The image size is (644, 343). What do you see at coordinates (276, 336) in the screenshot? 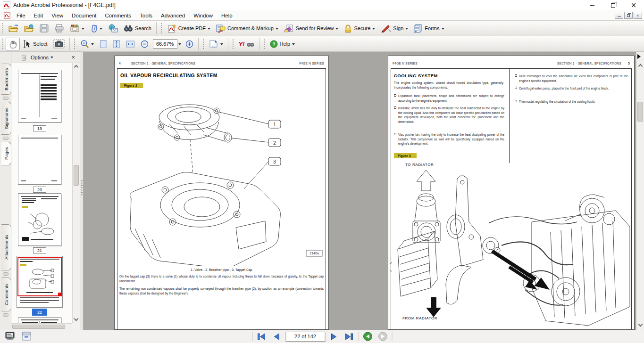
I see `previous-page-button` at bounding box center [276, 336].